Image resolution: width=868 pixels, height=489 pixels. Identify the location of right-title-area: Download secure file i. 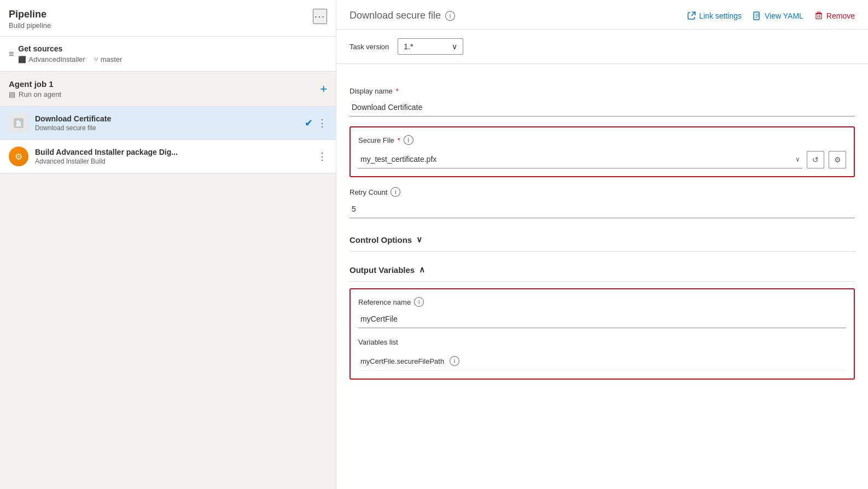
(403, 15).